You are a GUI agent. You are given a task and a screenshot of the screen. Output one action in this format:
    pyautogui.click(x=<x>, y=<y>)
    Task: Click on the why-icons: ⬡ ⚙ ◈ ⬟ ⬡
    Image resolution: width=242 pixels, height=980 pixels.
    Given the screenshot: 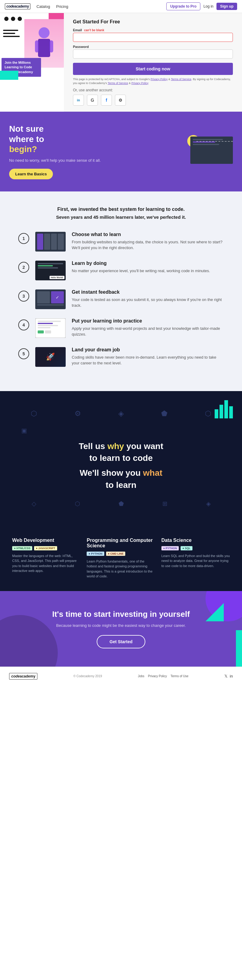 What is the action you would take?
    pyautogui.click(x=121, y=414)
    